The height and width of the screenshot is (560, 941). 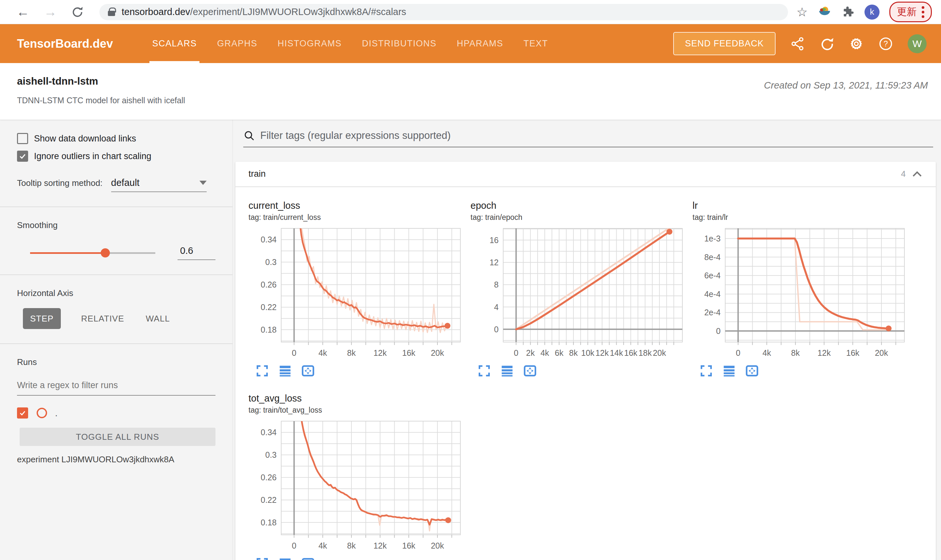 What do you see at coordinates (271, 262) in the screenshot?
I see `y-tick-label: 0.3` at bounding box center [271, 262].